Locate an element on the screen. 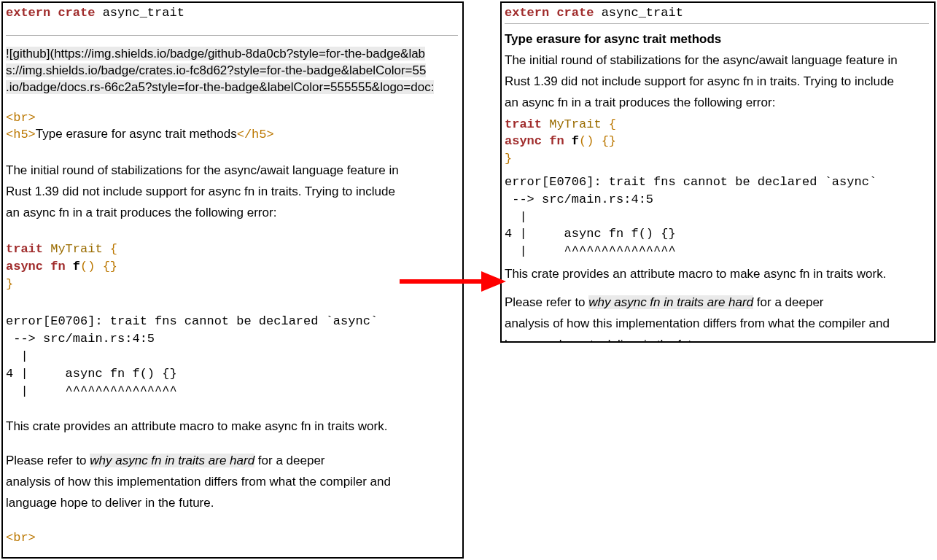 Image resolution: width=937 pixels, height=560 pixels. crate-name: async_trait is located at coordinates (144, 13).